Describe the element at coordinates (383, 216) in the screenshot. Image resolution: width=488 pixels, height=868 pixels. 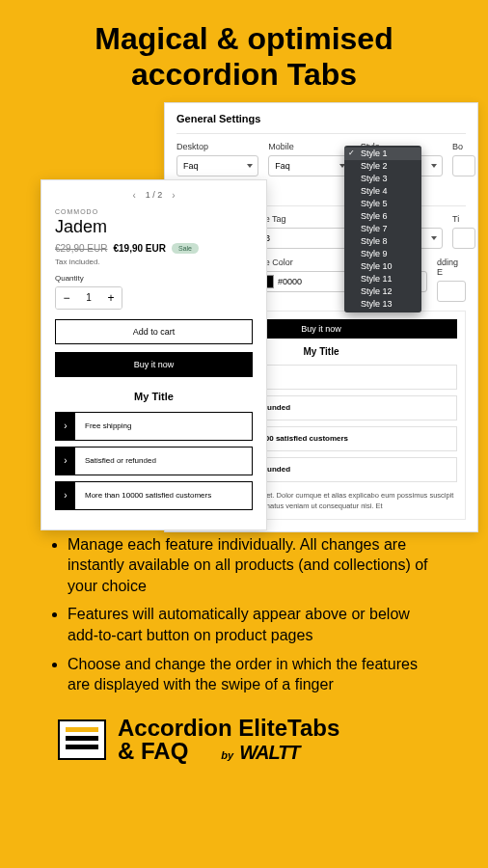
I see `style-option: Style 6` at that location.